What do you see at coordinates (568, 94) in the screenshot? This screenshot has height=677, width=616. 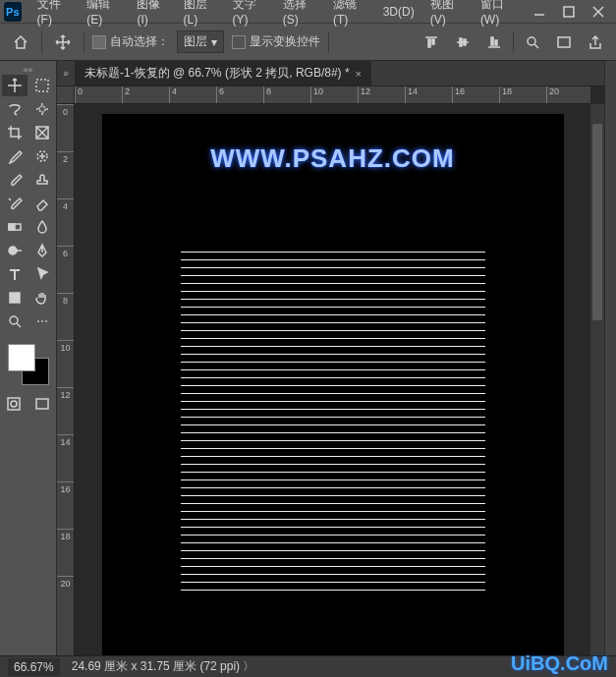 I see `ruler-tick: 20` at bounding box center [568, 94].